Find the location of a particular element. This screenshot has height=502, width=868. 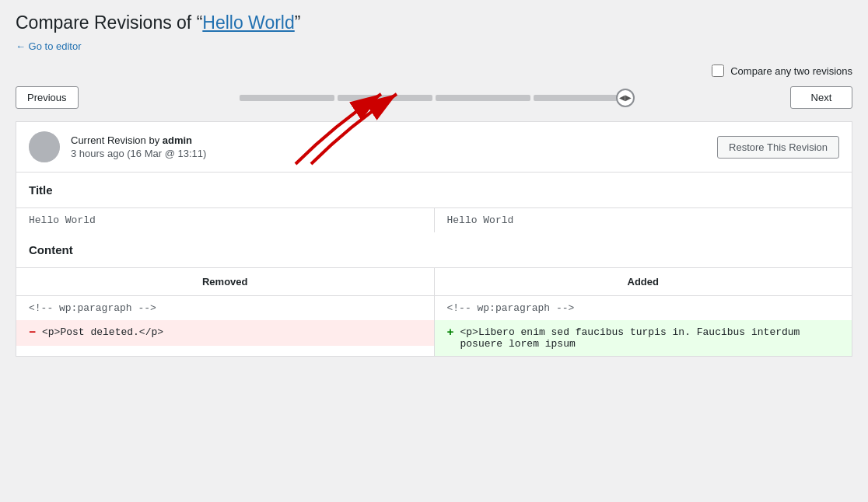

right-added-text: <p>Libero enim sed faucibus turpis in. F… is located at coordinates (650, 338).